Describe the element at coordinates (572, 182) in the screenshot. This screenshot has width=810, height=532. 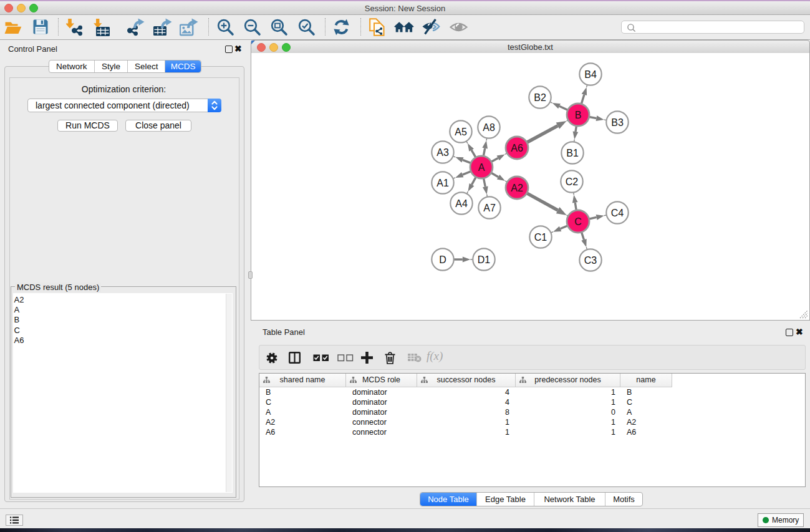
I see `svg-text: C2` at that location.